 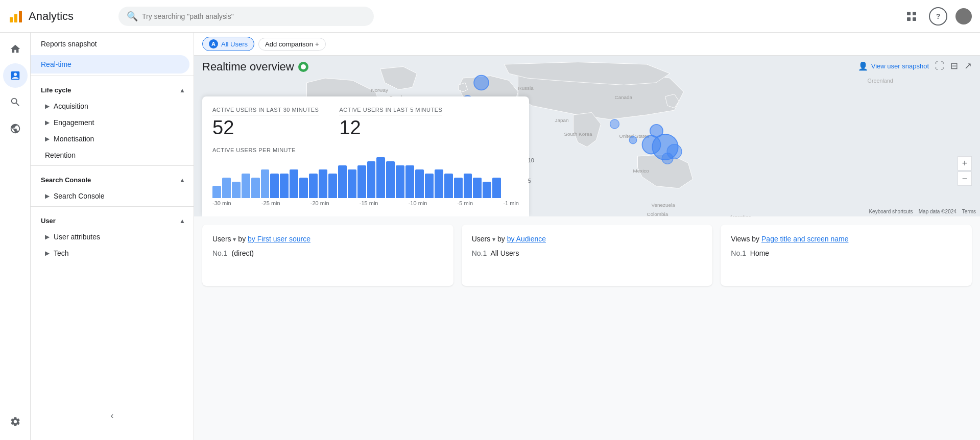 I want to click on svg-text: Canada, so click(x=624, y=97).